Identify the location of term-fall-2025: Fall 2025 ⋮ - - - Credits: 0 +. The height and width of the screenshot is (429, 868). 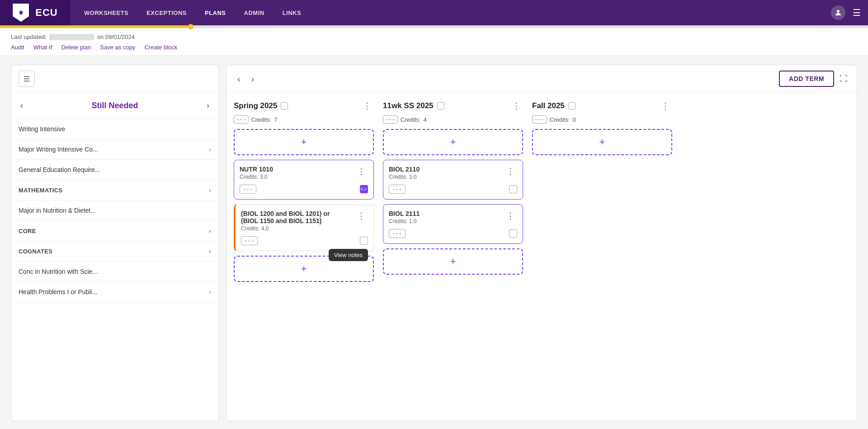
(602, 257).